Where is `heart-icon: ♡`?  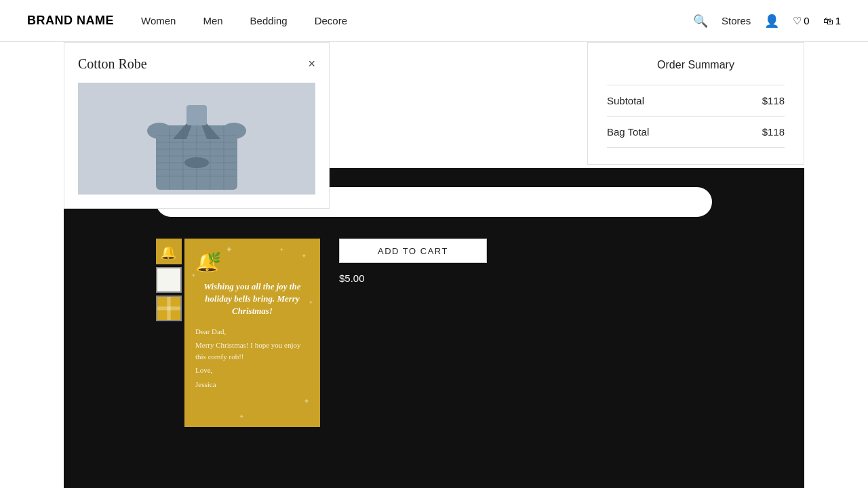 heart-icon: ♡ is located at coordinates (797, 21).